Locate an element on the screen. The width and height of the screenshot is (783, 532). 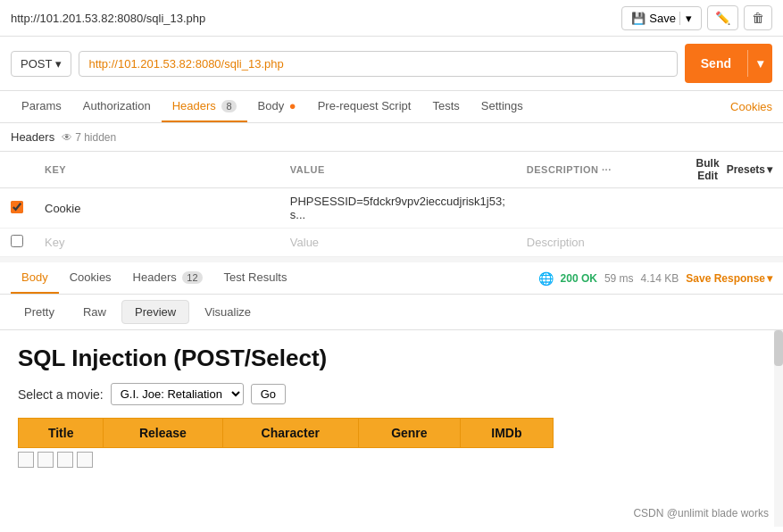
headers-label: Headers is located at coordinates (32, 137).